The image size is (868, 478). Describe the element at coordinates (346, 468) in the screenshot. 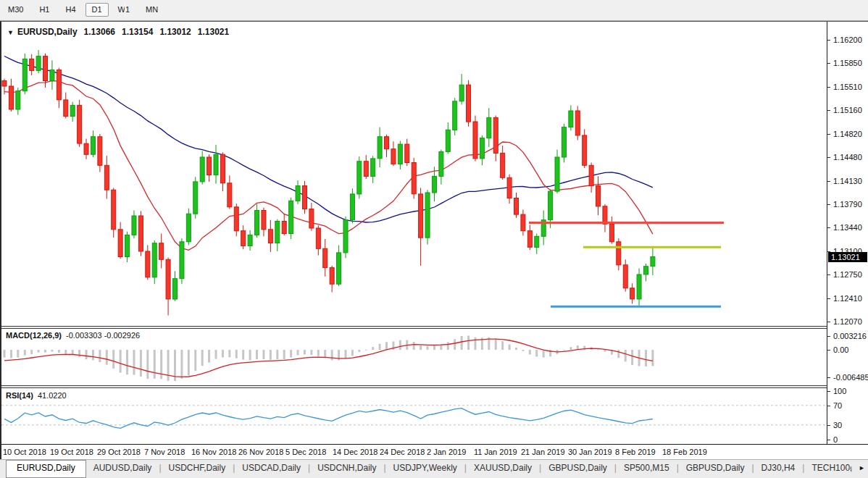

I see `chart-tab-usdcnh-daily: USDCNH,Daily` at that location.